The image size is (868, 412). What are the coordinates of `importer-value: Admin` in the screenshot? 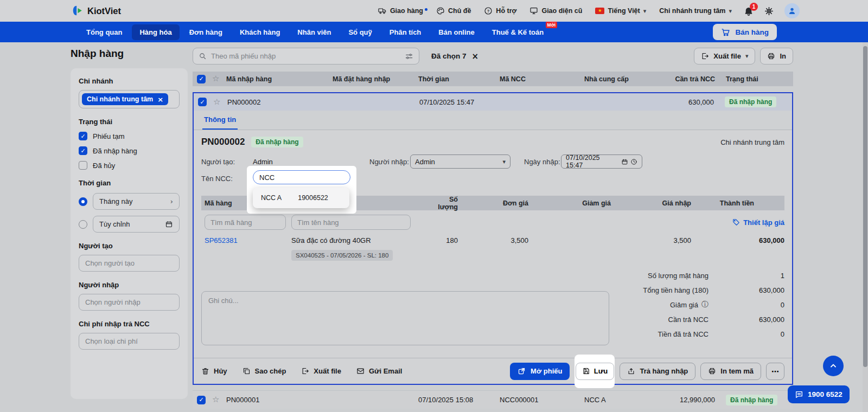 It's located at (425, 162).